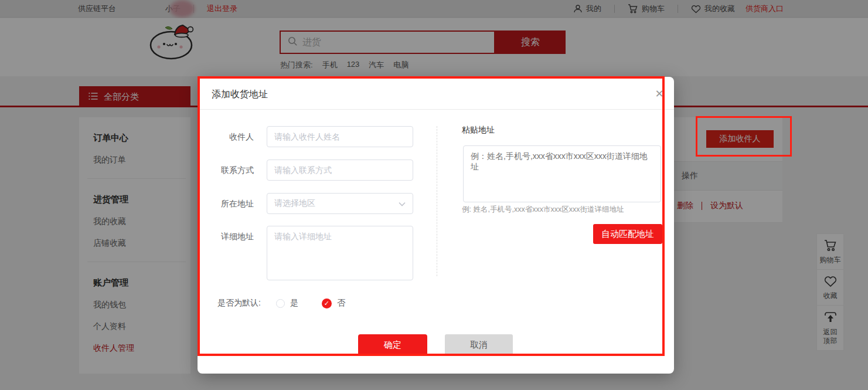 Image resolution: width=868 pixels, height=390 pixels. Describe the element at coordinates (295, 204) in the screenshot. I see `region-select-placeholder: 请选择地区` at that location.